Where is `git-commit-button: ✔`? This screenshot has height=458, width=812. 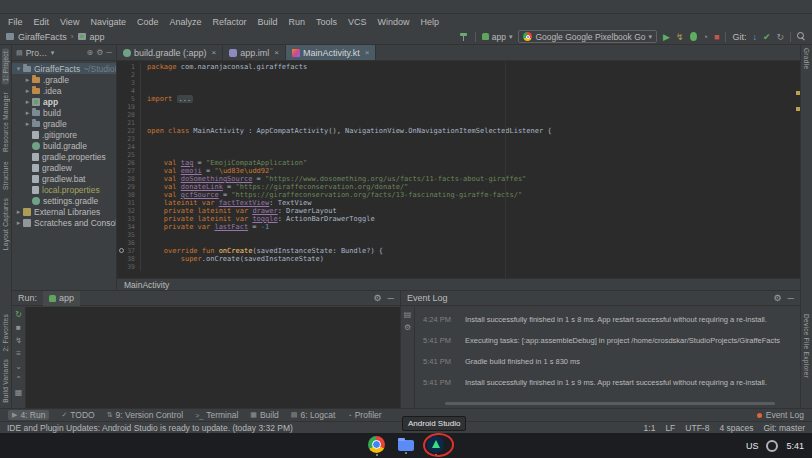
git-commit-button: ✔ is located at coordinates (767, 37).